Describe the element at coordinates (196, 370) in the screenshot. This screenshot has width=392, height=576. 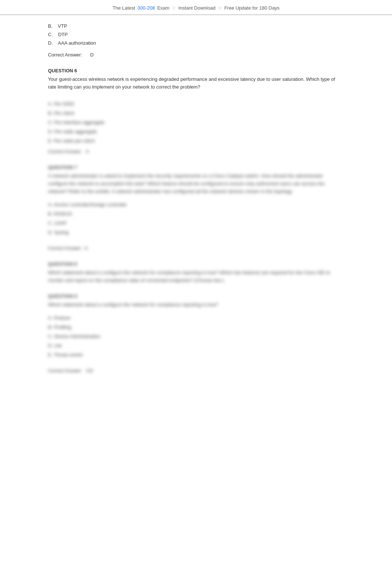
I see `q9-correct-answer: Correct Answer: CD` at that location.